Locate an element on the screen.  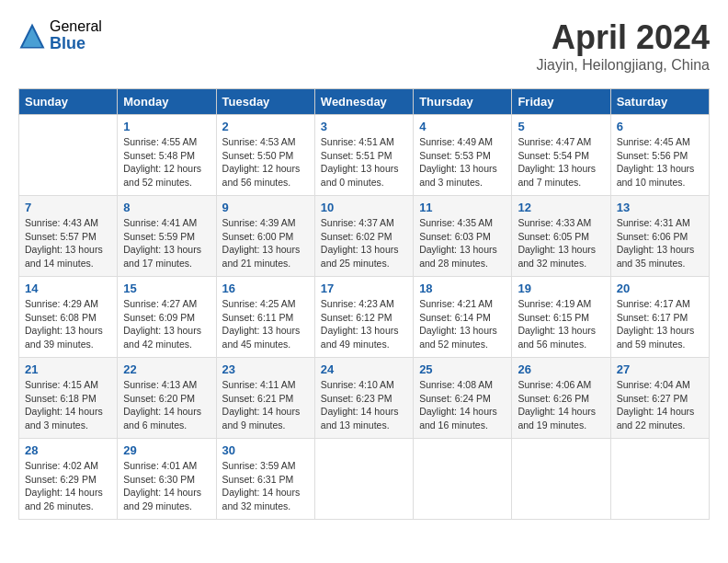
cell-content: Sunrise: 4:08 AMSunset: 6:24 PMDaylight:… is located at coordinates (462, 405).